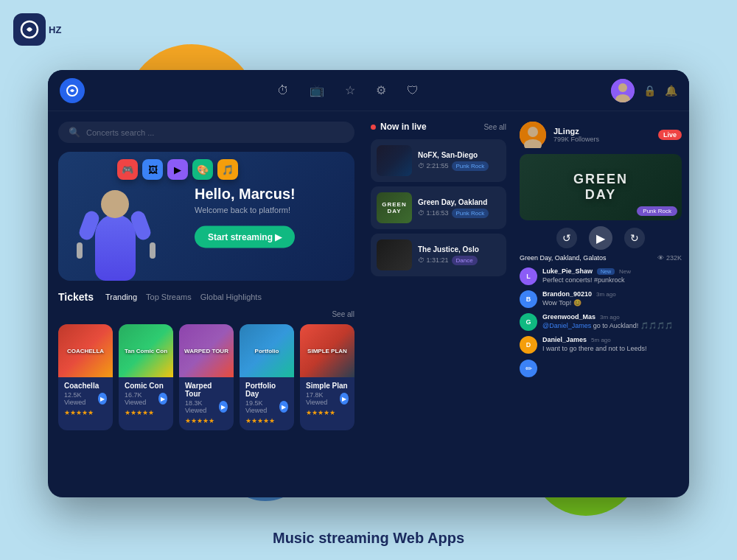 This screenshot has width=737, height=560. What do you see at coordinates (601, 238) in the screenshot?
I see `video-controls: ↺ ▶ ↻` at bounding box center [601, 238].